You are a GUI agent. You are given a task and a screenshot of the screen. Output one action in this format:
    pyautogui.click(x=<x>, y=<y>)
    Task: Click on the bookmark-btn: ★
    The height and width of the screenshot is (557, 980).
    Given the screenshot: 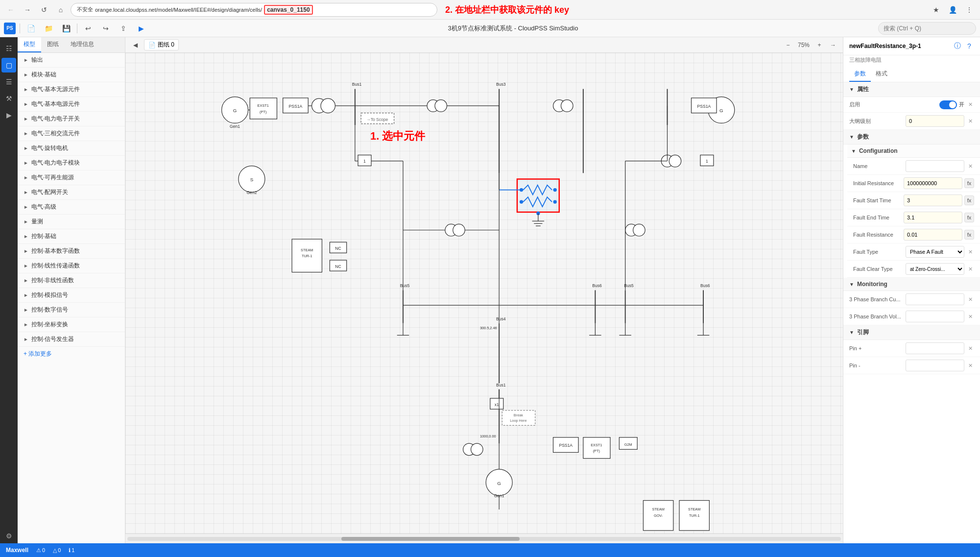 What is the action you would take?
    pyautogui.click(x=936, y=10)
    